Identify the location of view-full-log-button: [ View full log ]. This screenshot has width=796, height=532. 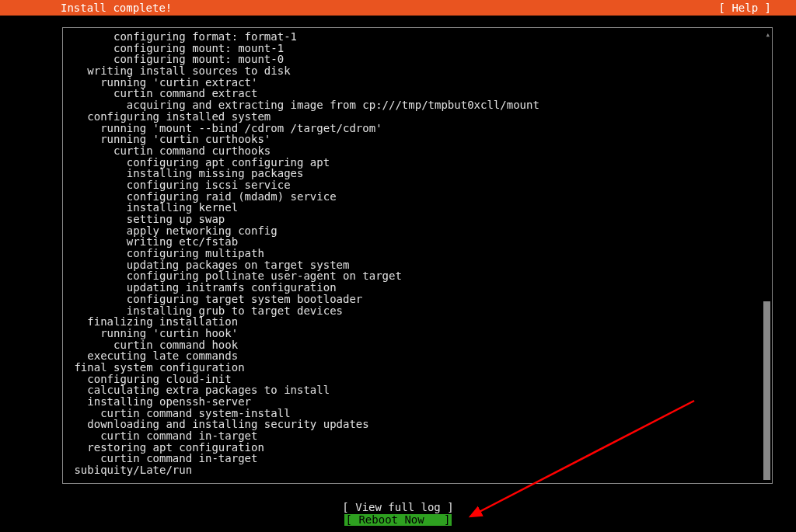
(398, 508).